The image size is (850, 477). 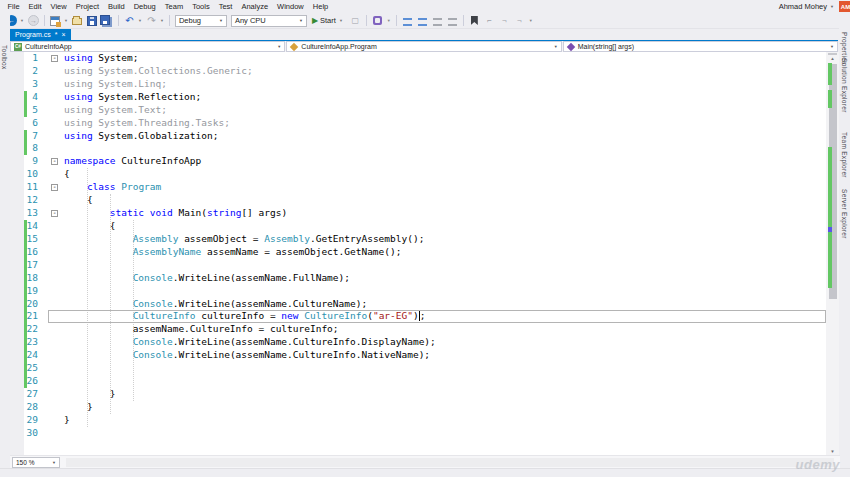 I want to click on tab-program-cs: Program.cs * ×, so click(x=40, y=34).